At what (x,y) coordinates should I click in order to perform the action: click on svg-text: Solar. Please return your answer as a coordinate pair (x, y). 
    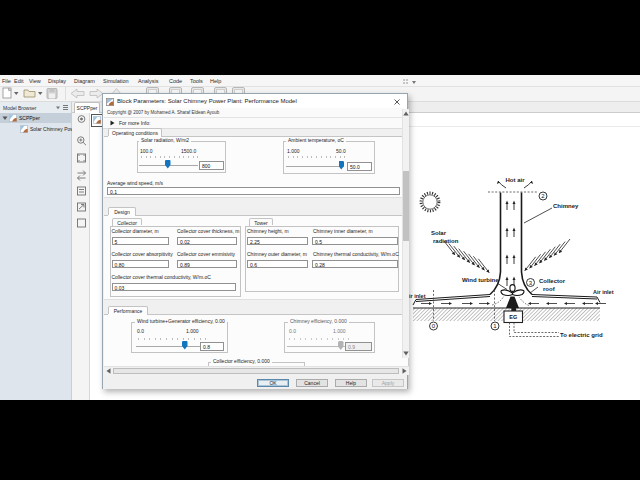
    Looking at the image, I should click on (439, 233).